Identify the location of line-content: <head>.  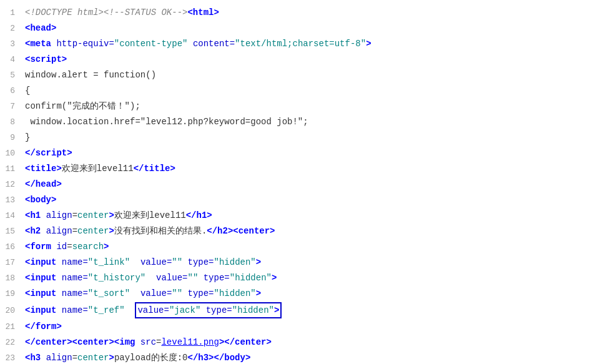
(311, 28).